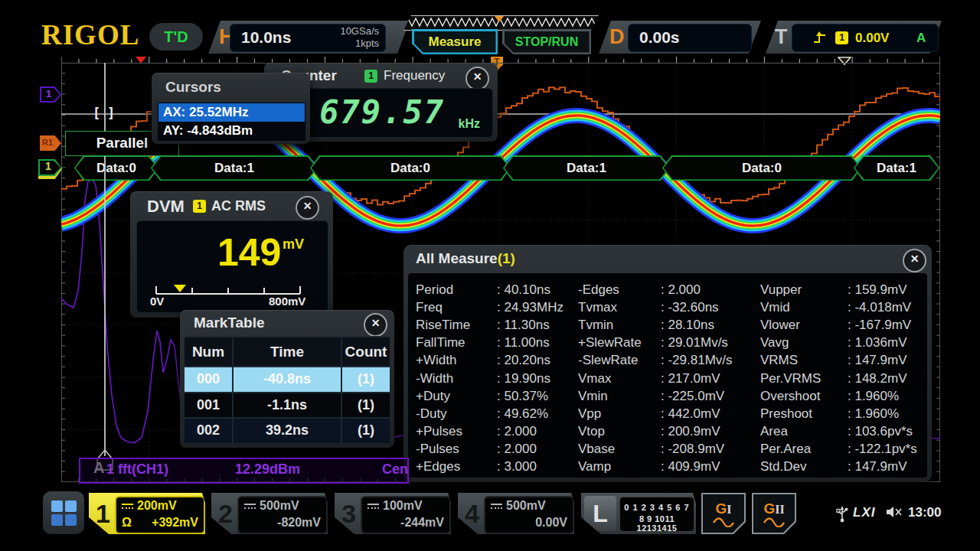  I want to click on measure-item: +Duty: 50.37%, so click(490, 396).